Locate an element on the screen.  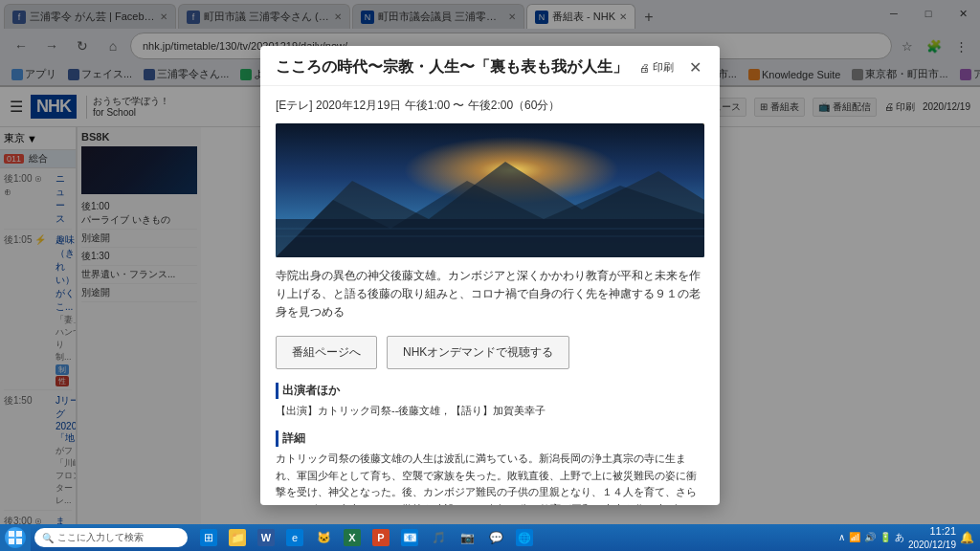
taskbar-date: 2020/12/19 is located at coordinates (932, 545).